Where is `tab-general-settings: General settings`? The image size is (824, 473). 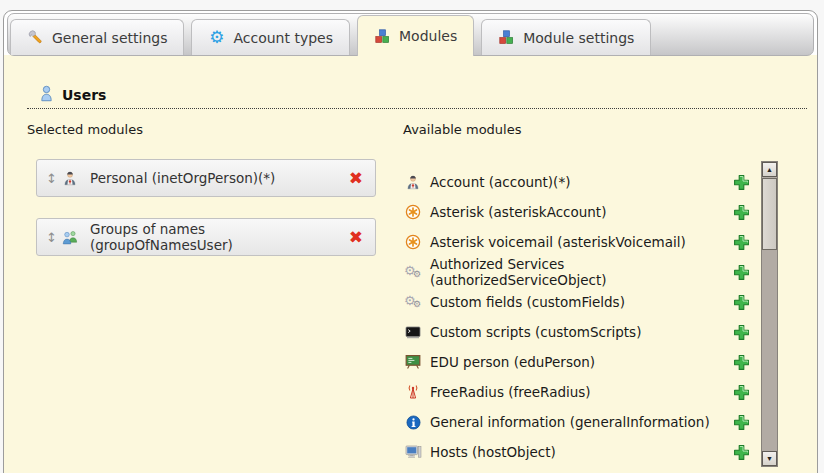
tab-general-settings: General settings is located at coordinates (97, 37).